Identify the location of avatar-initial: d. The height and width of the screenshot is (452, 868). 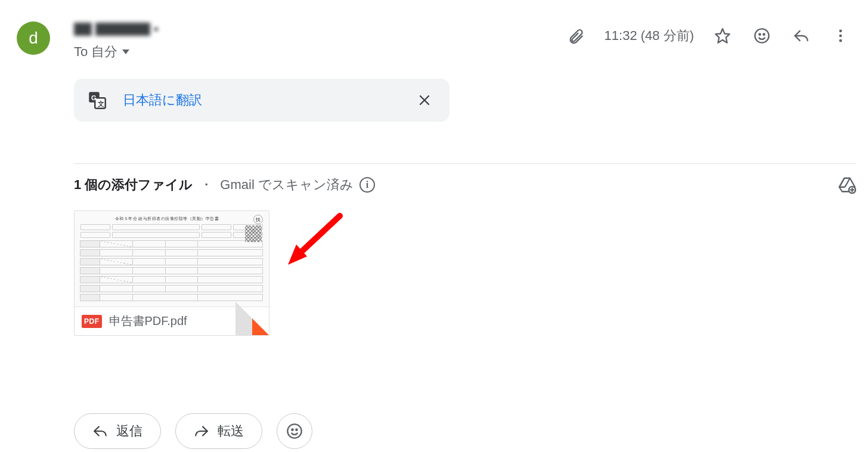
(33, 38).